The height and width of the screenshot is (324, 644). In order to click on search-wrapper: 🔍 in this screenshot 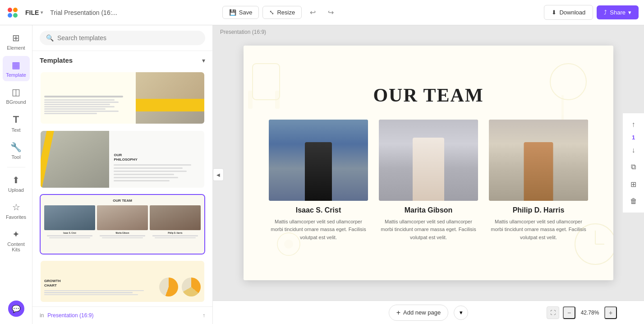, I will do `click(123, 38)`.